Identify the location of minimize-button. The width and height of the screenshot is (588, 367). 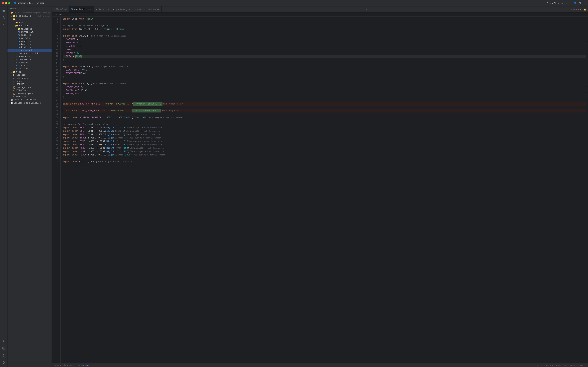
(6, 3).